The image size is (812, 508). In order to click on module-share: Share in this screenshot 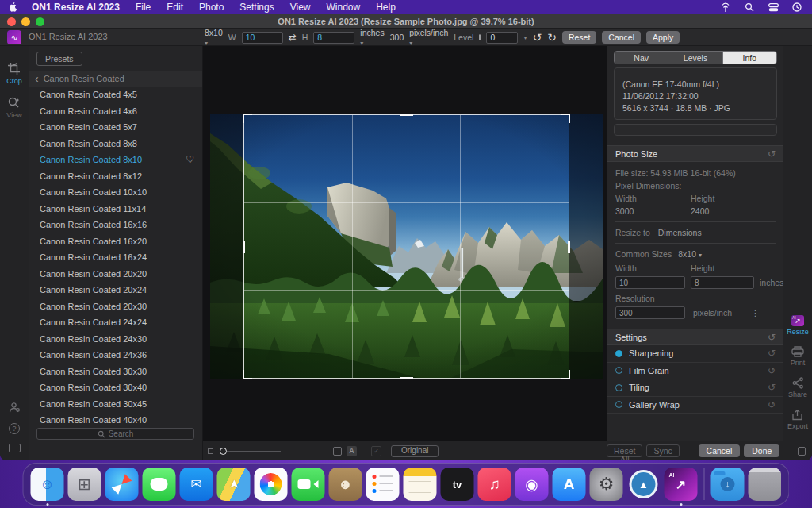, I will do `click(798, 387)`.